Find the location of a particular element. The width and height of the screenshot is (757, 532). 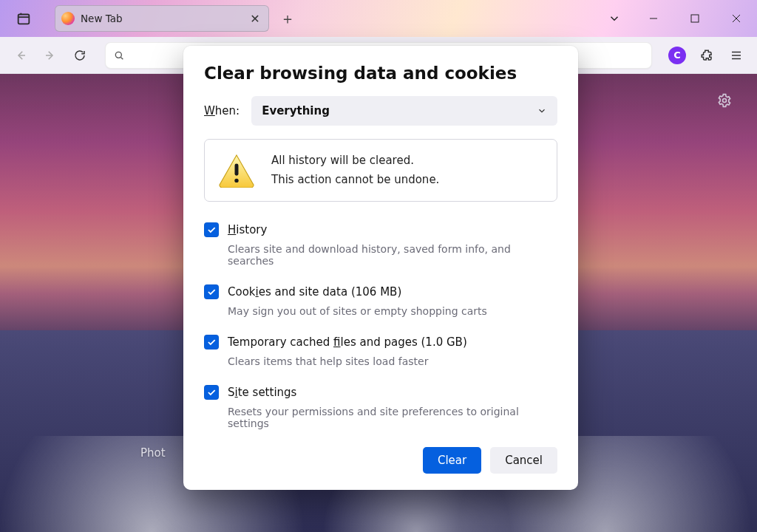

warning-text: All history will be cleared. This action… is located at coordinates (355, 170).